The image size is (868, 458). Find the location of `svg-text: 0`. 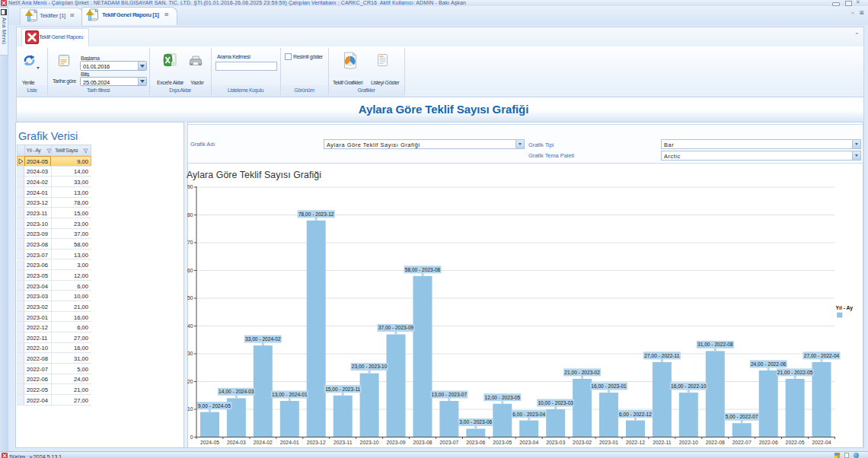

svg-text: 0 is located at coordinates (192, 437).